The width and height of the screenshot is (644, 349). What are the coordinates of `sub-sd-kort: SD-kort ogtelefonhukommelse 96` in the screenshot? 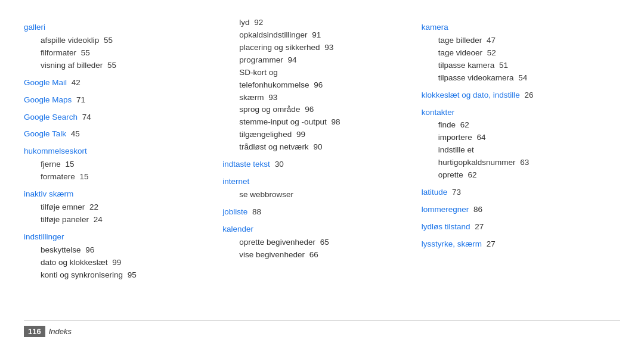 It's located at (318, 79).